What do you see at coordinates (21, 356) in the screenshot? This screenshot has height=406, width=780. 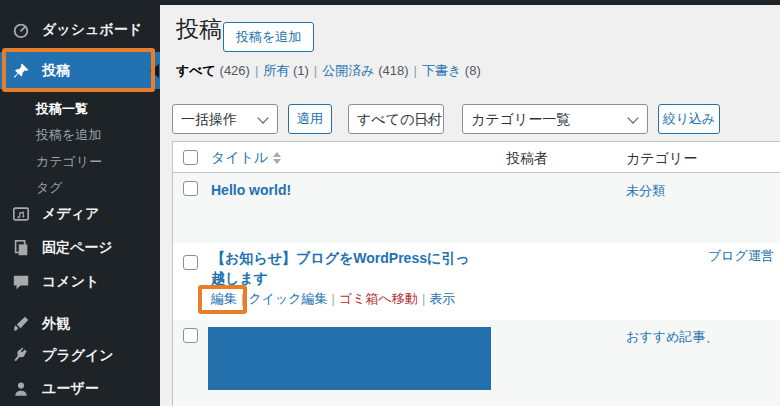 I see `plugin-icon` at bounding box center [21, 356].